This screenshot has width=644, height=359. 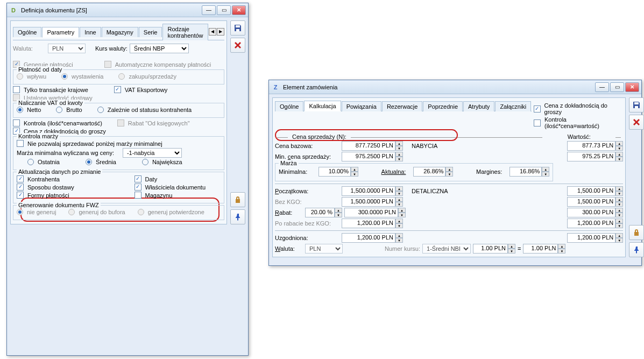 I want to click on nk-select: 1-Średni NBP, so click(x=447, y=249).